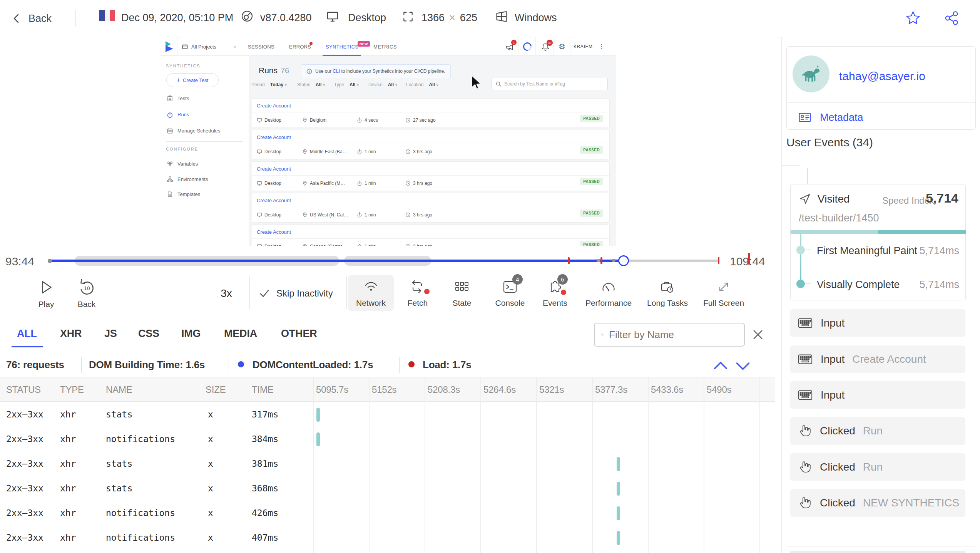  Describe the element at coordinates (35, 365) in the screenshot. I see `requests-count: 76: requests` at that location.